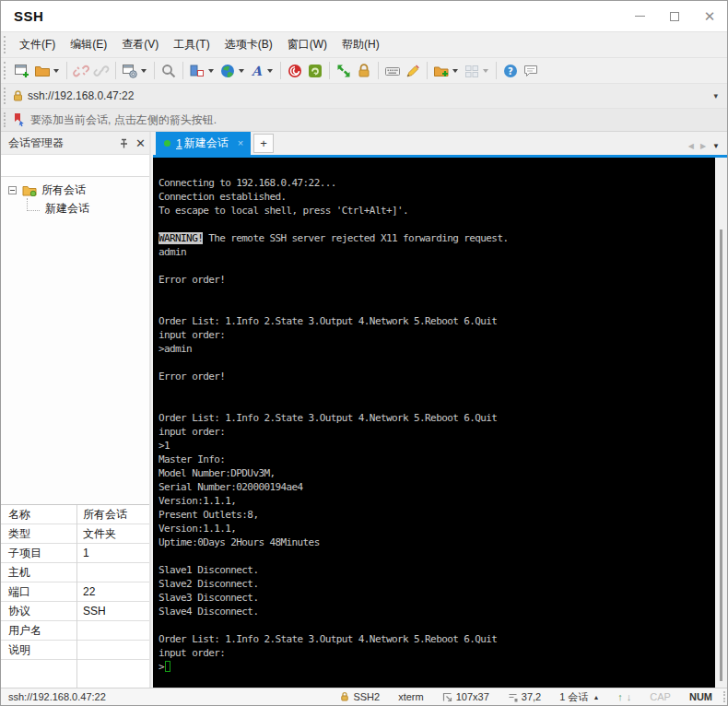 Image resolution: width=728 pixels, height=706 pixels. What do you see at coordinates (39, 553) in the screenshot?
I see `property-label: 子项目` at bounding box center [39, 553].